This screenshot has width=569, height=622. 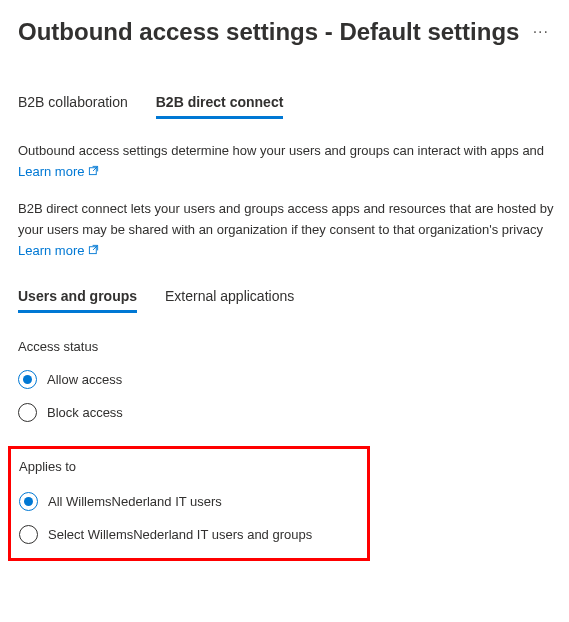 What do you see at coordinates (294, 396) in the screenshot?
I see `access-status-radio-group: Allow access Block access` at bounding box center [294, 396].